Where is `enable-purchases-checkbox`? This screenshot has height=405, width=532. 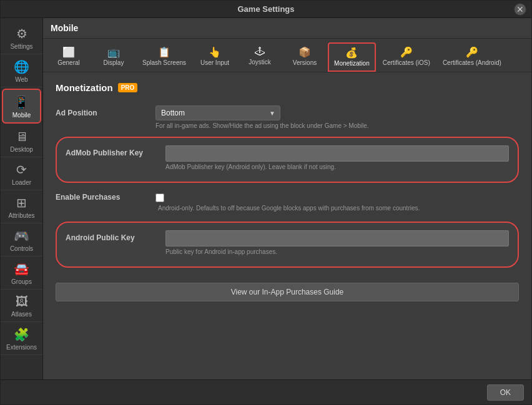 enable-purchases-checkbox is located at coordinates (160, 198).